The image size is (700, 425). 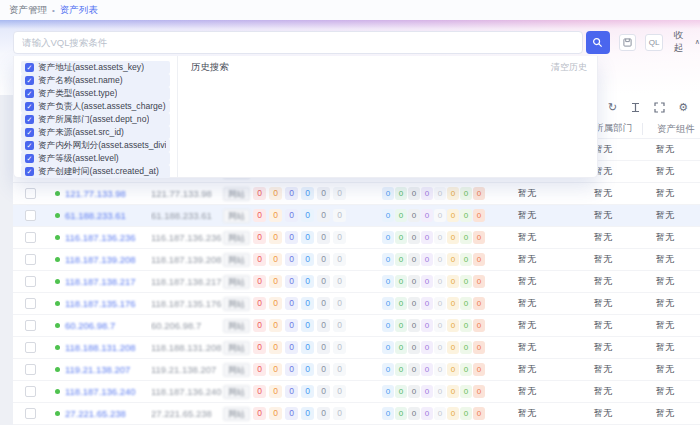 What do you see at coordinates (687, 42) in the screenshot?
I see `collapse-toggle: 收起 ∧` at bounding box center [687, 42].